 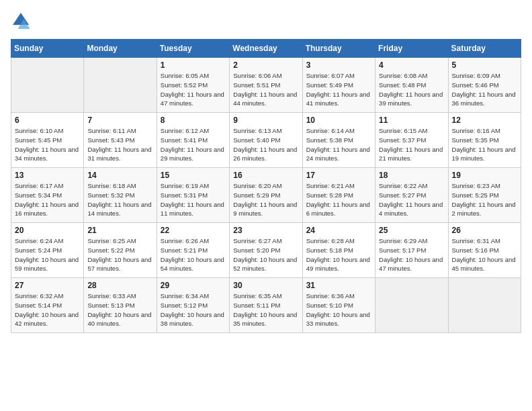 What do you see at coordinates (484, 48) in the screenshot?
I see `header-day: Saturday` at bounding box center [484, 48].